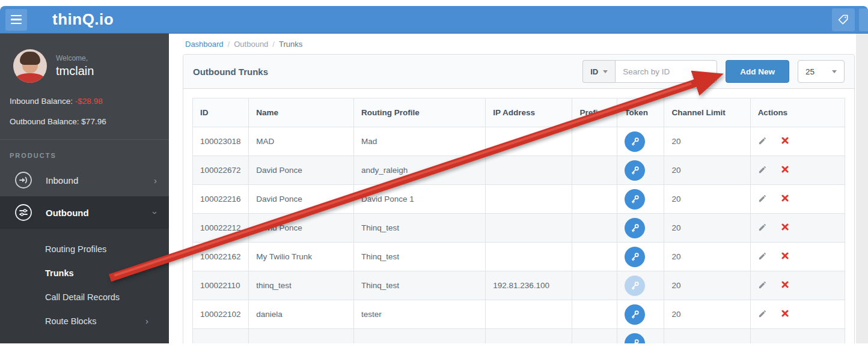 The width and height of the screenshot is (868, 359). Describe the element at coordinates (843, 20) in the screenshot. I see `tag-icon` at that location.